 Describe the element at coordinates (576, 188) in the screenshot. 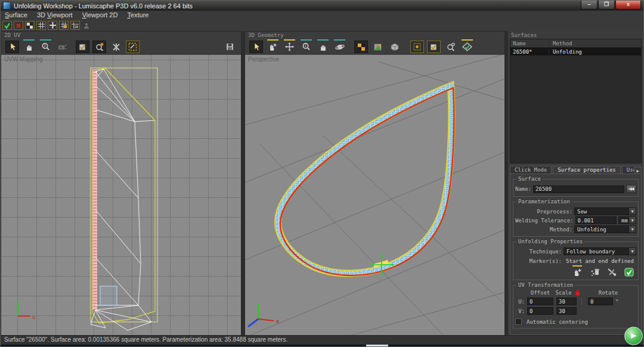

I see `surface-group: Surface Name:` at that location.